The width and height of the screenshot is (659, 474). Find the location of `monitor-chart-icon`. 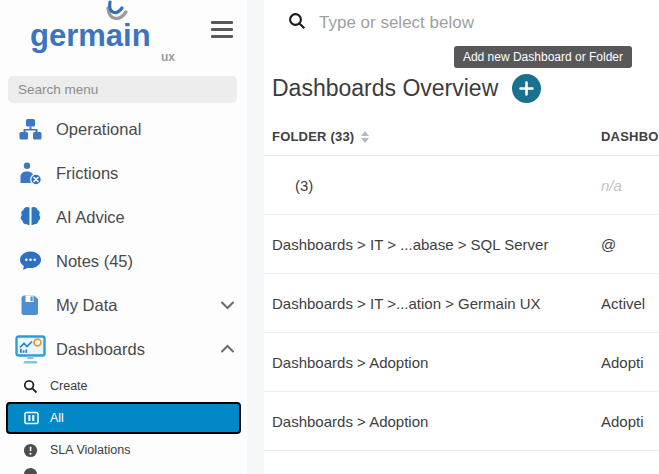

monitor-chart-icon is located at coordinates (30, 350).